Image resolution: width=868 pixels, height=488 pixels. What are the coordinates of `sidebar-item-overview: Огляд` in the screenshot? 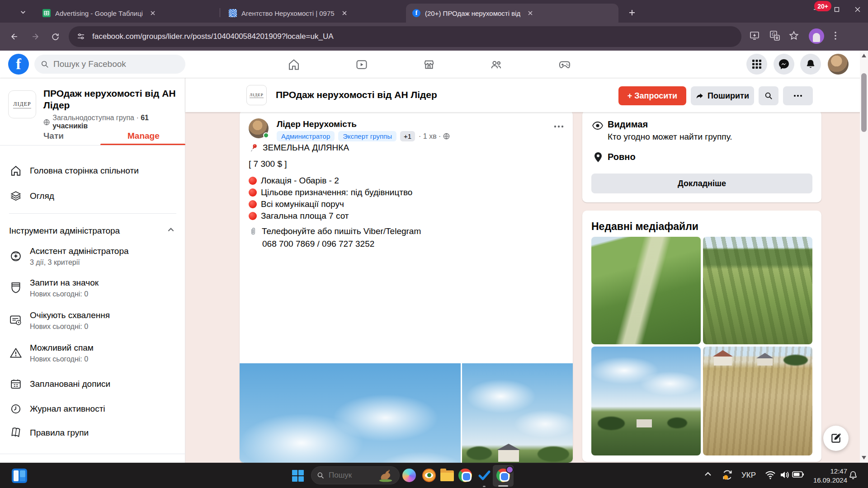 It's located at (93, 196).